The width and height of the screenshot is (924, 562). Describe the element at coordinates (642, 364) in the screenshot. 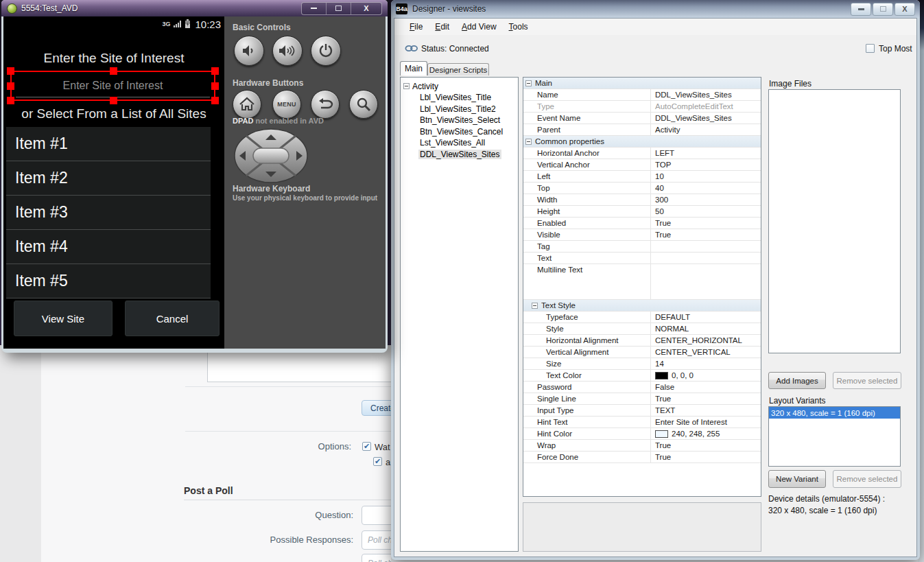

I see `property-row-size: Size14` at that location.